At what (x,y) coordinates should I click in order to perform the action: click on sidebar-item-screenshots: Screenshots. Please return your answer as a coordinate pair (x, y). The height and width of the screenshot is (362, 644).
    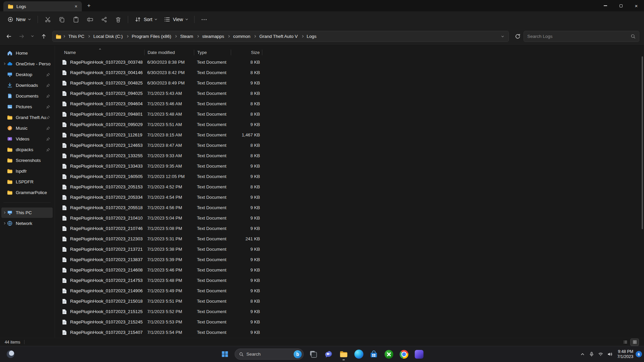
    Looking at the image, I should click on (27, 160).